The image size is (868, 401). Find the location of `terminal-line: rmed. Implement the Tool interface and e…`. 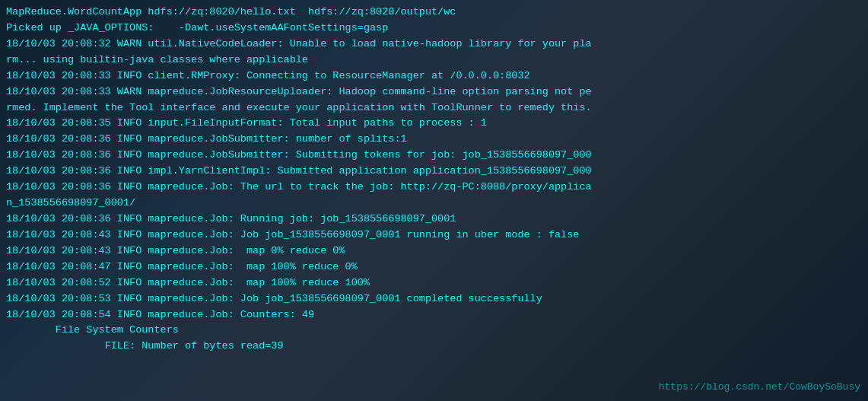

terminal-line: rmed. Implement the Tool interface and e… is located at coordinates (434, 108).